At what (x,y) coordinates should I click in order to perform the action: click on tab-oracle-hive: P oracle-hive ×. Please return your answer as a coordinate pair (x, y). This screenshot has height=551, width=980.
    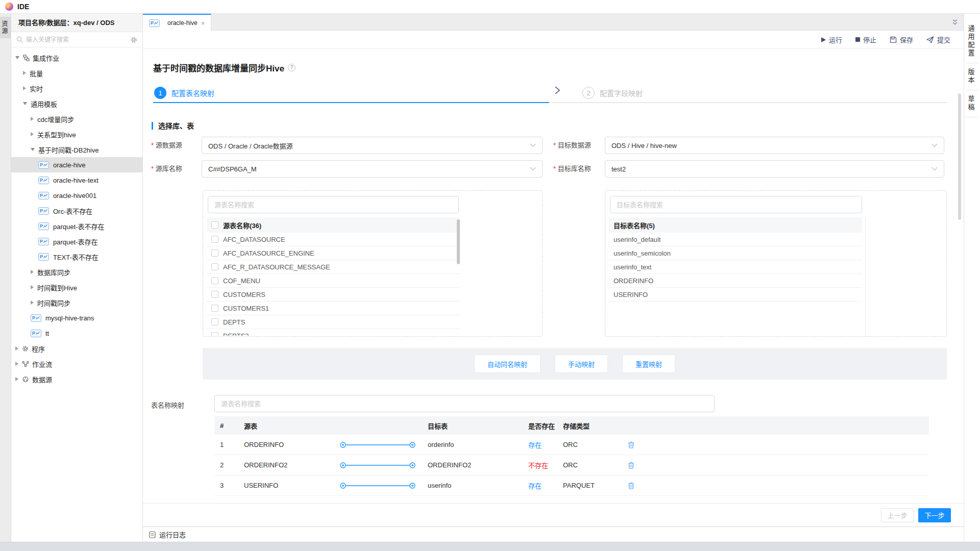
    Looking at the image, I should click on (177, 22).